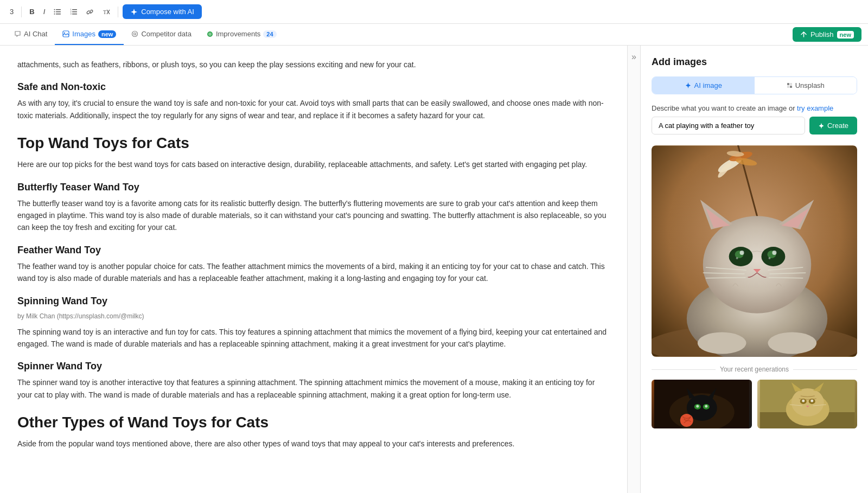 Image resolution: width=868 pixels, height=493 pixels. Describe the element at coordinates (314, 338) in the screenshot. I see `spinning-text: The spinning wand toy is an interactive …` at that location.